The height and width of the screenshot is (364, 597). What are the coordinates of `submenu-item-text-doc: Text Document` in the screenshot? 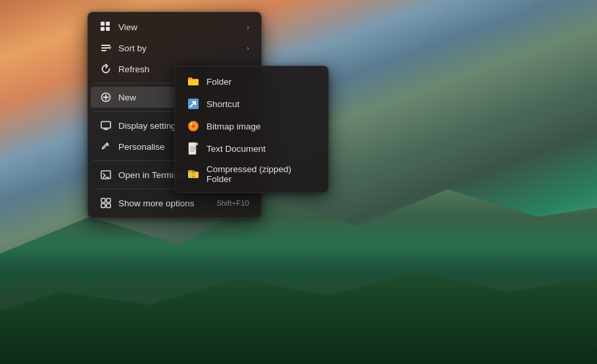 It's located at (251, 148).